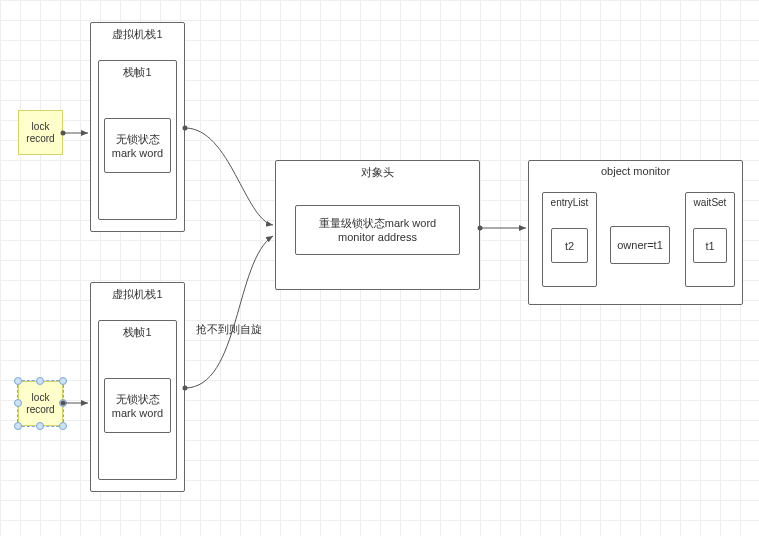 The height and width of the screenshot is (536, 759). What do you see at coordinates (710, 246) in the screenshot?
I see `wait-set-item: t1` at bounding box center [710, 246].